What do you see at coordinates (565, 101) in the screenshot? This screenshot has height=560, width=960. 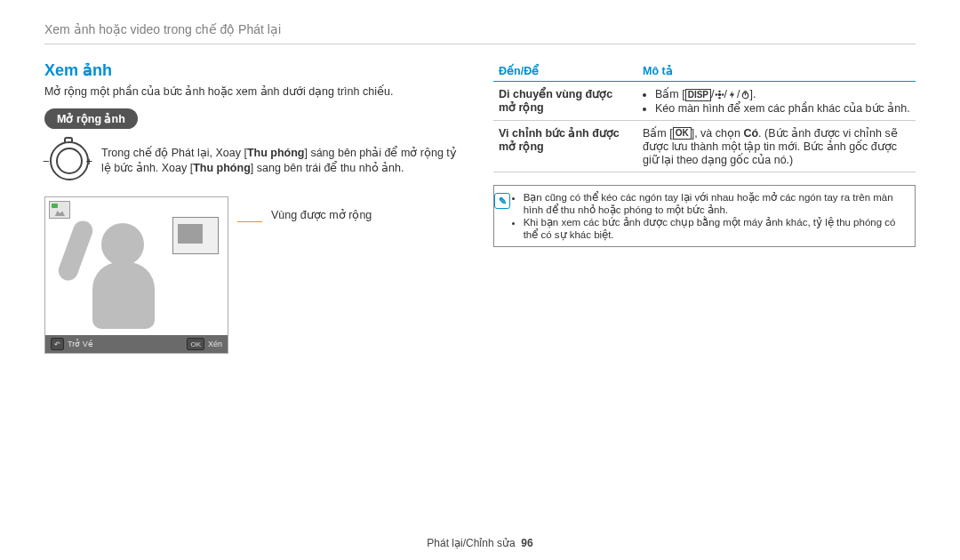 I see `row1-label: Di chuyển vùng được mở rộng` at bounding box center [565, 101].